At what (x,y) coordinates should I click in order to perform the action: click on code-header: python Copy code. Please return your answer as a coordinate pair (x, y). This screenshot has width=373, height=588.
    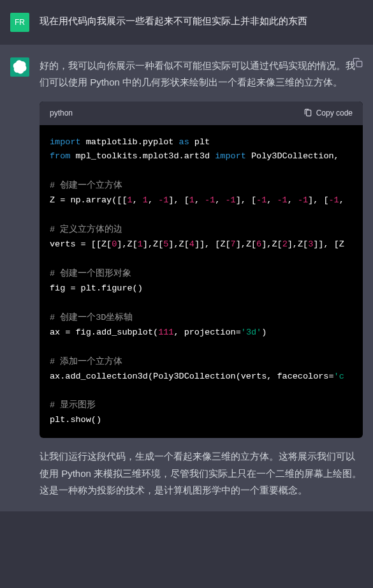
    Looking at the image, I should click on (201, 114).